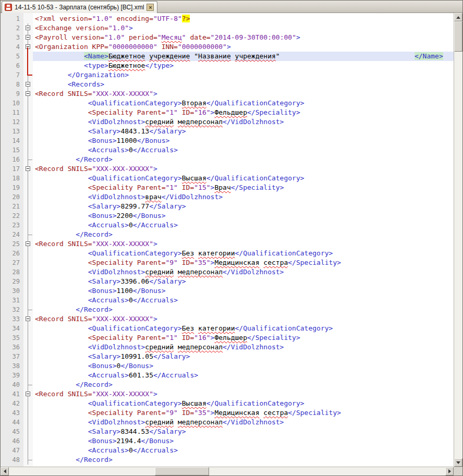 The image size is (463, 476). I want to click on code-line: 10 <QualificationCategory>Вторая</Qualif…, so click(227, 103).